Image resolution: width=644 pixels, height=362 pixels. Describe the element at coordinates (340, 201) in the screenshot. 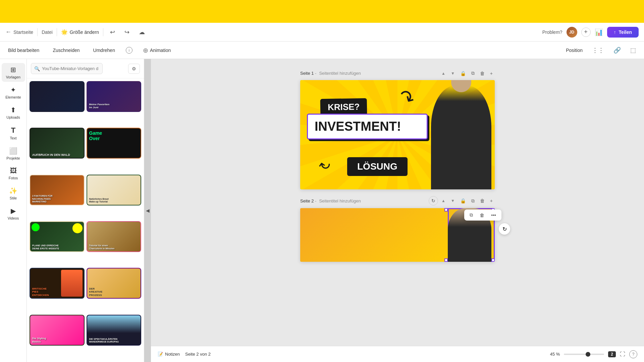

I see `page2-subtitle: Seitentitel hinzufügen` at that location.